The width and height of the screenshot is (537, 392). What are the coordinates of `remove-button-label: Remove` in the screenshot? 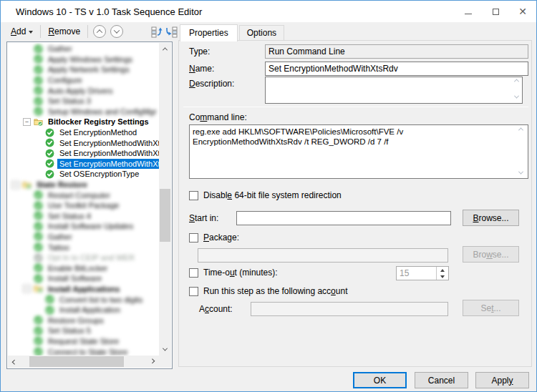 It's located at (64, 31).